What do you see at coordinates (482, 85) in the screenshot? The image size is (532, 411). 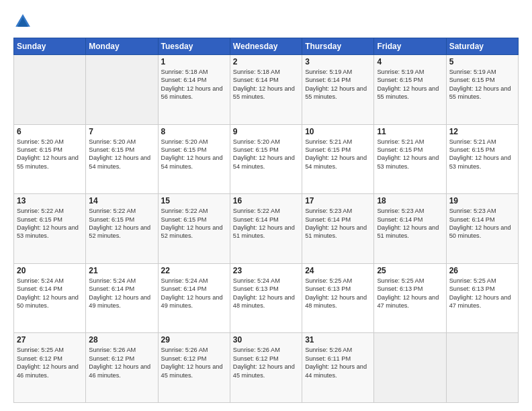 I see `cell-content: Sunrise: 5:19 AMSunset: 6:15 PMDaylight:…` at bounding box center [482, 85].